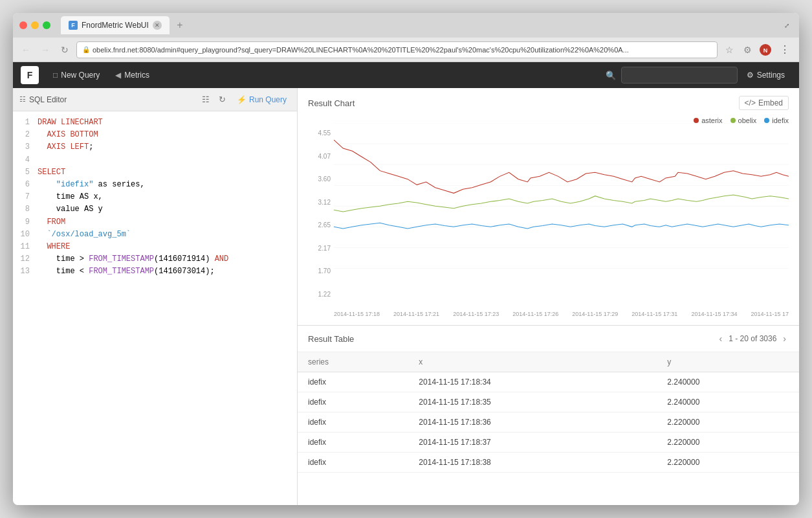 The height and width of the screenshot is (518, 812). Describe the element at coordinates (766, 75) in the screenshot. I see `settings-button: ⚙ Settings` at that location.